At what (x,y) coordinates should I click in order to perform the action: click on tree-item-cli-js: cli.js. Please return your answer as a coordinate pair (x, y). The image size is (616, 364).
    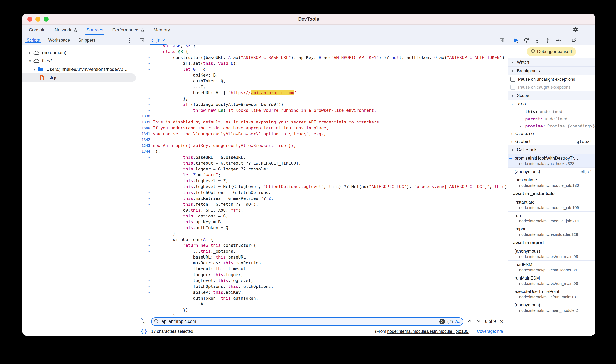
    Looking at the image, I should click on (79, 78).